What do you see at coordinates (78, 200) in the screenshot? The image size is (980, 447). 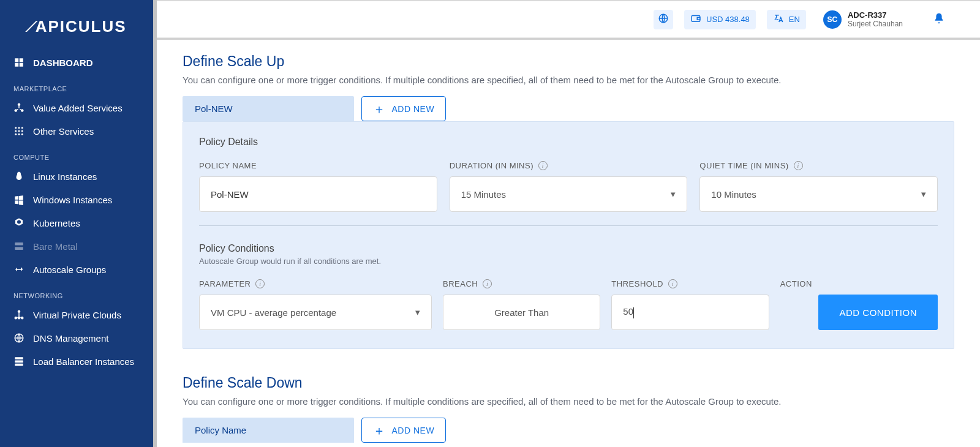 I see `sidebar-item-windows: Windows Instances` at bounding box center [78, 200].